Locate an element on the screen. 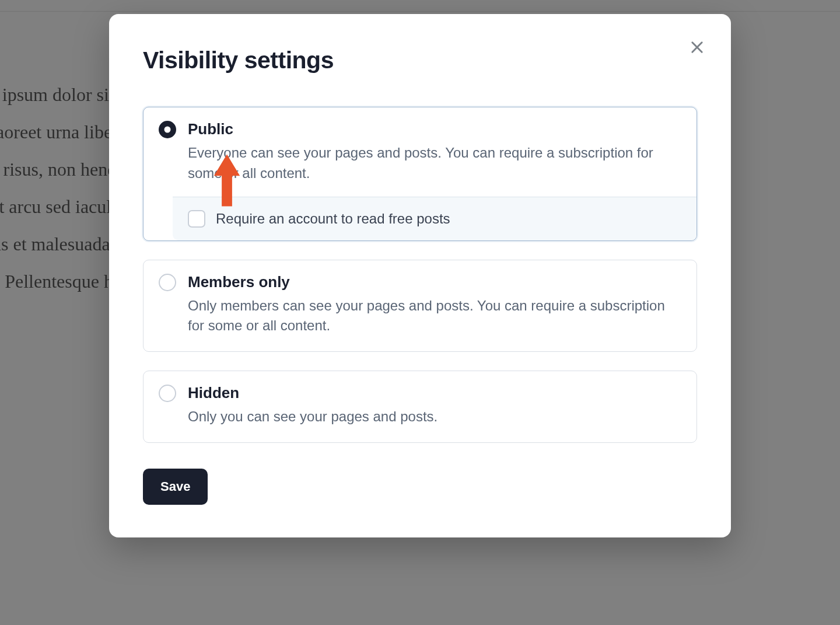 This screenshot has width=840, height=625. close-icon is located at coordinates (697, 48).